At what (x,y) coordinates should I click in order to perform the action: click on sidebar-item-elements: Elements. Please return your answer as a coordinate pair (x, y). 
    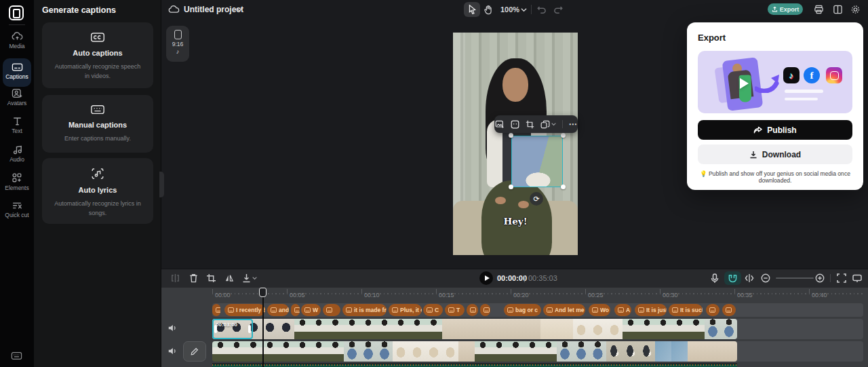
    Looking at the image, I should click on (17, 182).